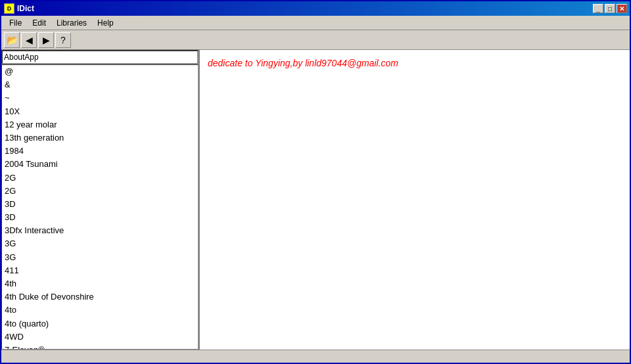 The height and width of the screenshot is (364, 631). What do you see at coordinates (39, 23) in the screenshot?
I see `menu-edit: Edit` at bounding box center [39, 23].